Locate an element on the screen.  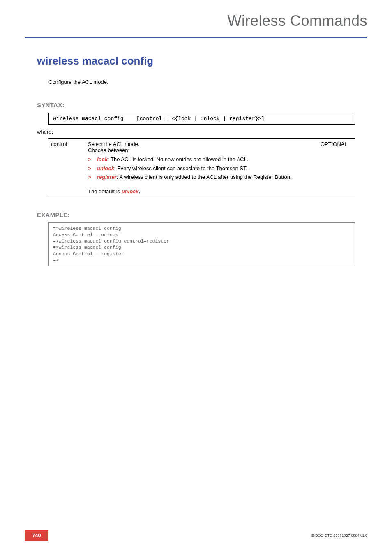
header: Wireless Commands is located at coordinates (196, 17).